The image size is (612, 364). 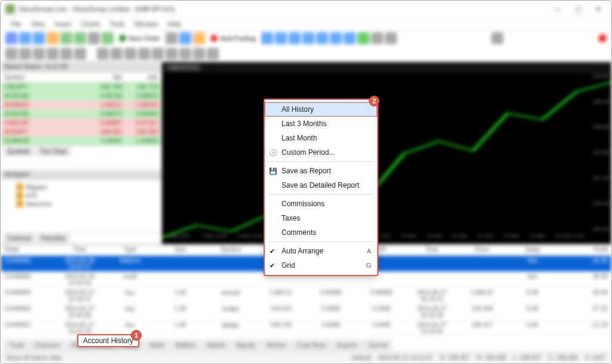 I want to click on terminal-tab: Market, so click(x=216, y=345).